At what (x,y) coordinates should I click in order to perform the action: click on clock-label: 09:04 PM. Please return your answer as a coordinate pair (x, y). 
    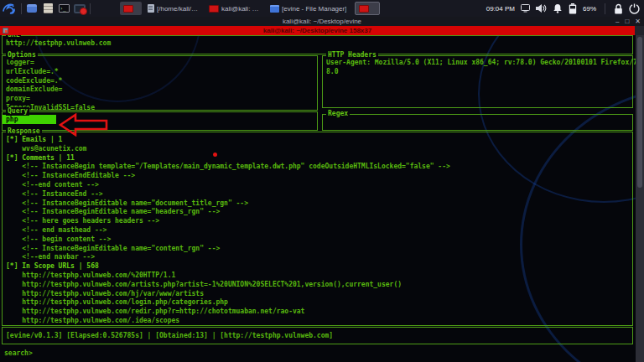
    Looking at the image, I should click on (501, 8).